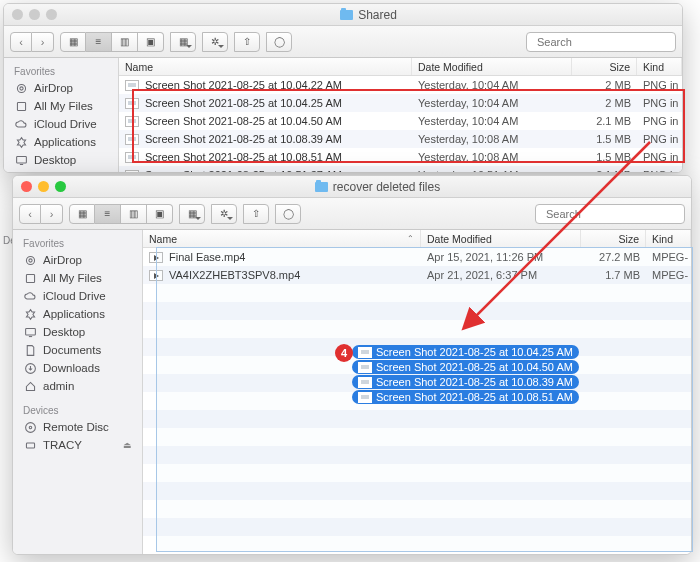  I want to click on sidebar-item-tracy: TRACY⏏, so click(78, 445).